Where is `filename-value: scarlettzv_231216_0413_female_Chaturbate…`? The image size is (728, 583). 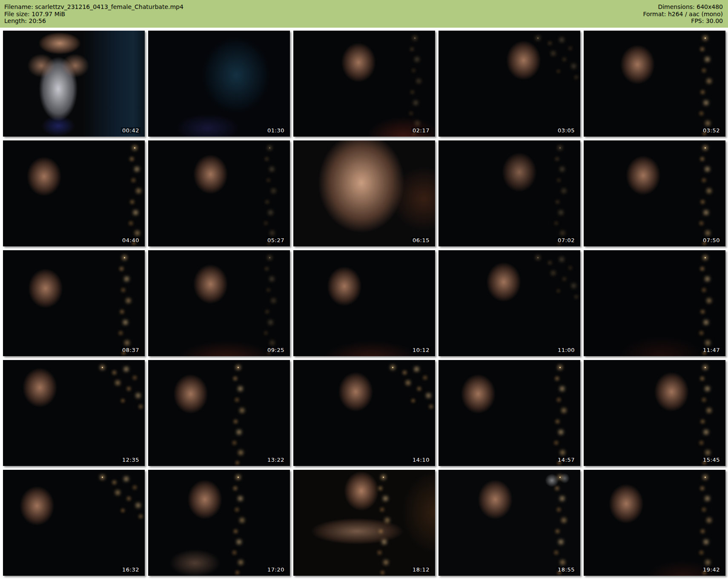
filename-value: scarlettzv_231216_0413_female_Chaturbate… is located at coordinates (109, 7).